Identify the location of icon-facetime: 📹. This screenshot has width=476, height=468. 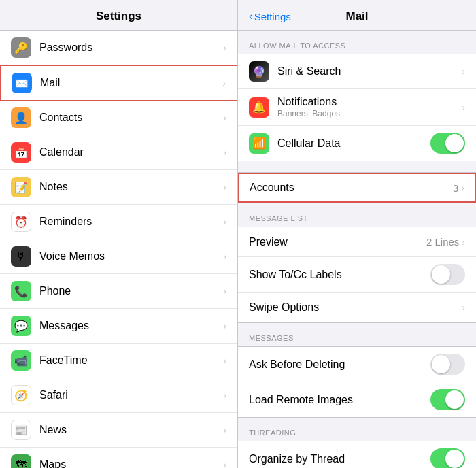
(21, 361).